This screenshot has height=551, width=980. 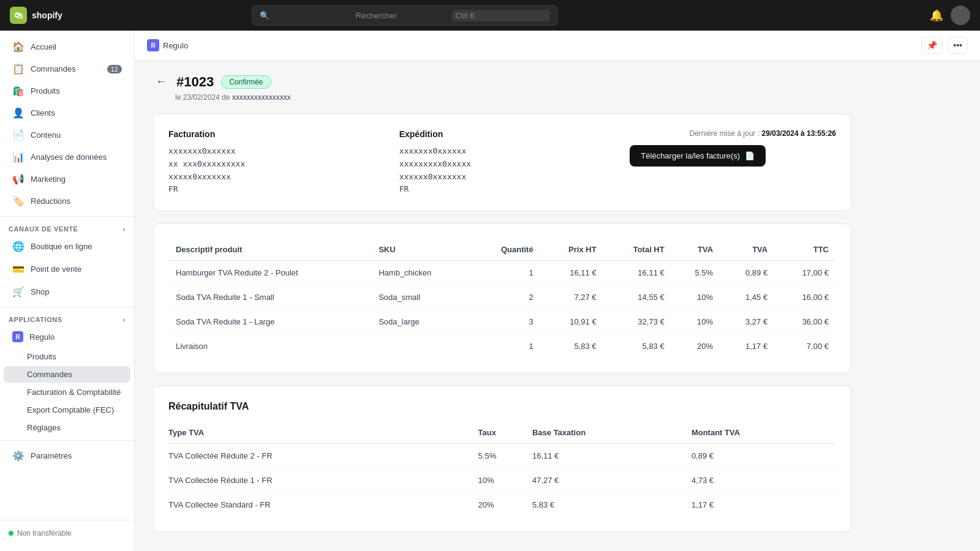 What do you see at coordinates (747, 250) in the screenshot?
I see `col-tva-amt: TVA` at bounding box center [747, 250].